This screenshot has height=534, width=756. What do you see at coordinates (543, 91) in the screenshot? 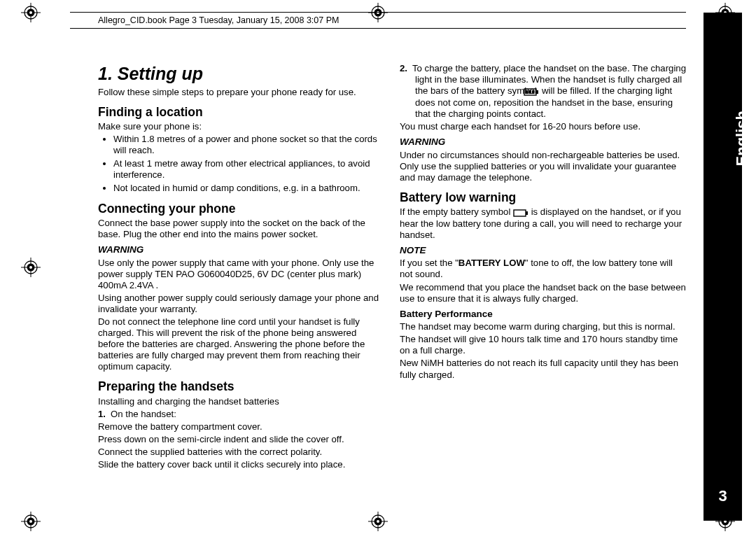
I see `preparing-steps-2: 2.To charge the battery, place the hands…` at bounding box center [543, 91].